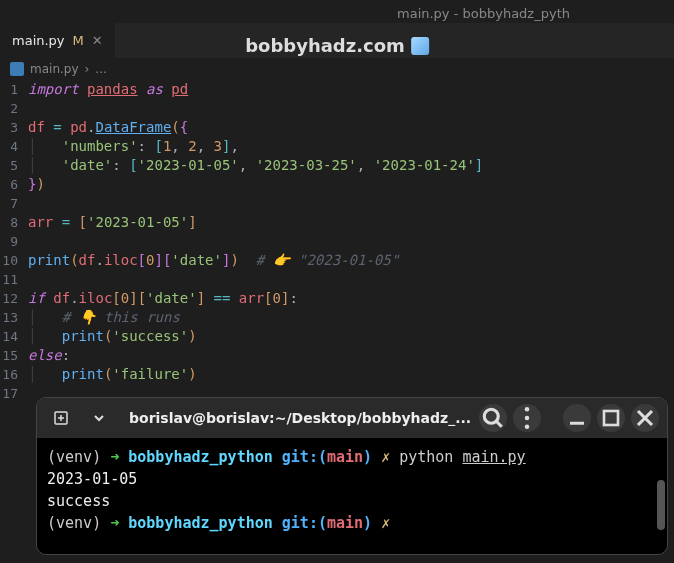 The height and width of the screenshot is (563, 674). Describe the element at coordinates (420, 46) in the screenshot. I see `cube-icon` at that location.